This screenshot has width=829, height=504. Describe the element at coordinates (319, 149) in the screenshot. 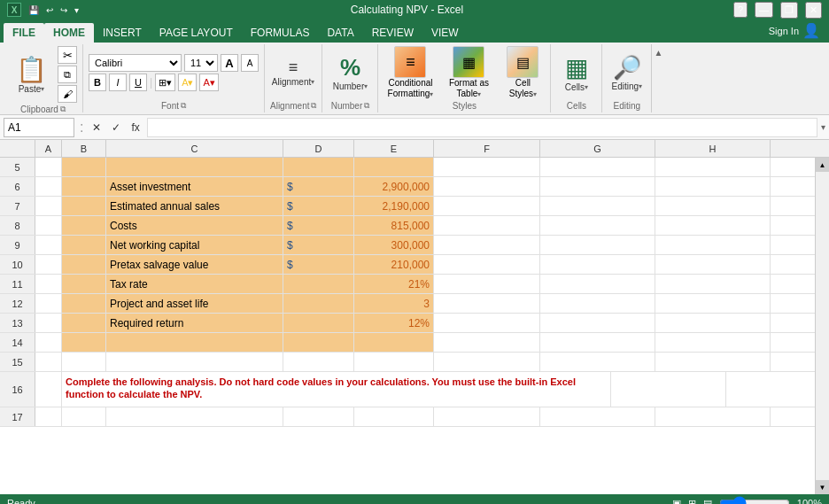

I see `col-header-d: D` at that location.